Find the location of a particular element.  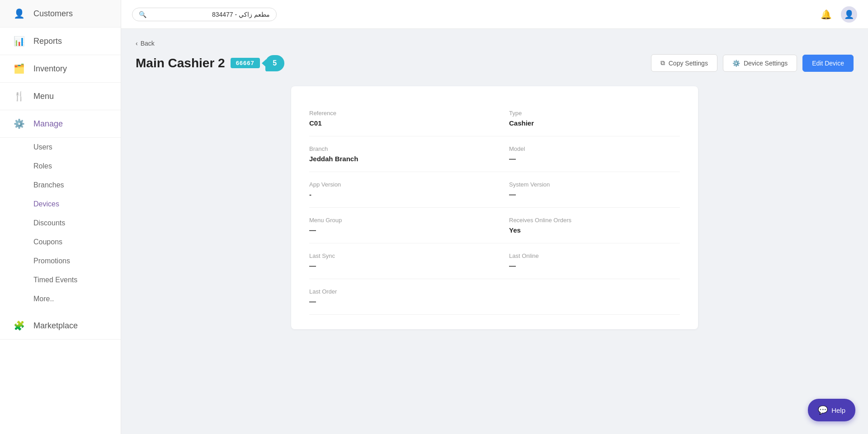

sidebar-item-branches: Branches is located at coordinates (61, 185).